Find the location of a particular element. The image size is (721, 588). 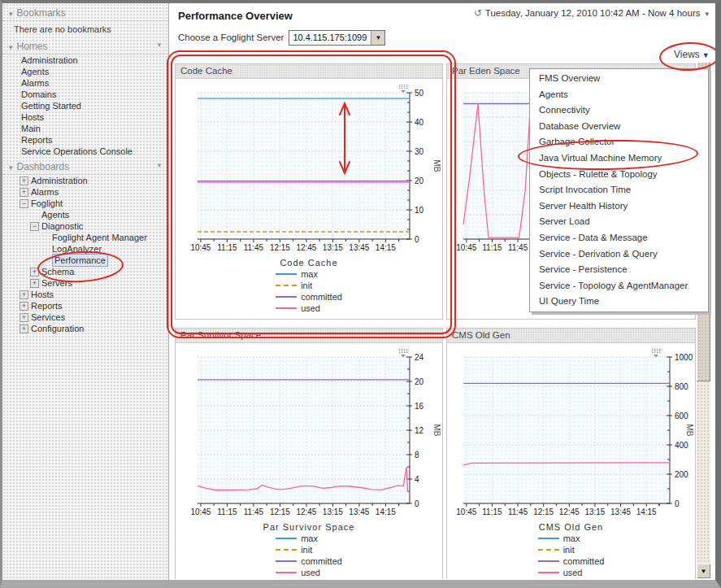

sidebar-item-getting-started: Getting Started is located at coordinates (85, 106).